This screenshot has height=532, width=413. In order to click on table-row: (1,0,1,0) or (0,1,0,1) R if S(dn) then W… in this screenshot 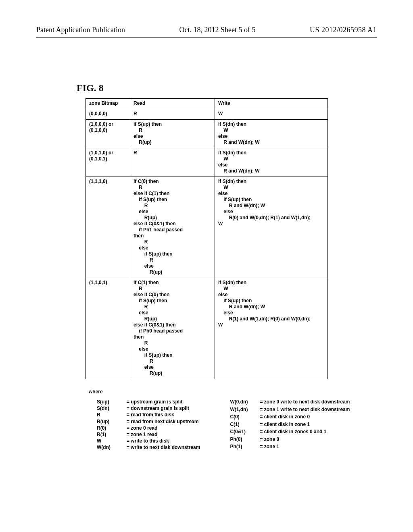, I will do `click(207, 163)`.